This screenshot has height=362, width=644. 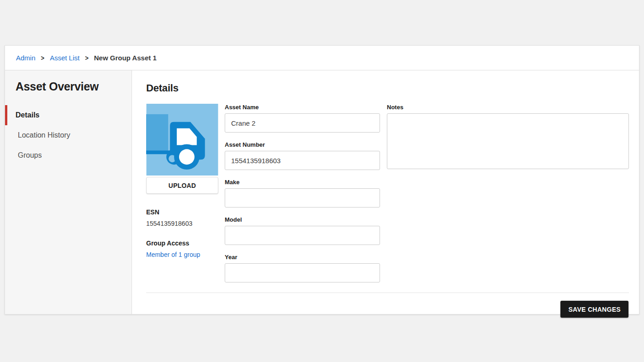 What do you see at coordinates (302, 123) in the screenshot?
I see `asset-name-input` at bounding box center [302, 123].